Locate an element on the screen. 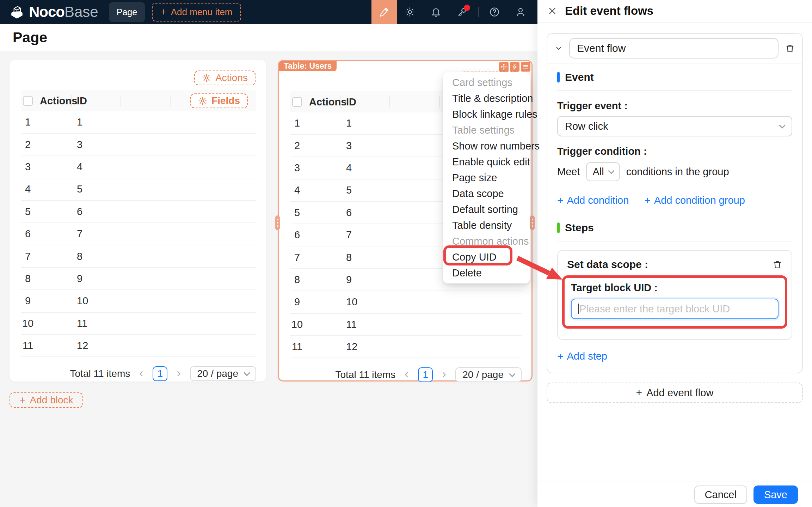 Image resolution: width=812 pixels, height=507 pixels. block-menu-button is located at coordinates (526, 67).